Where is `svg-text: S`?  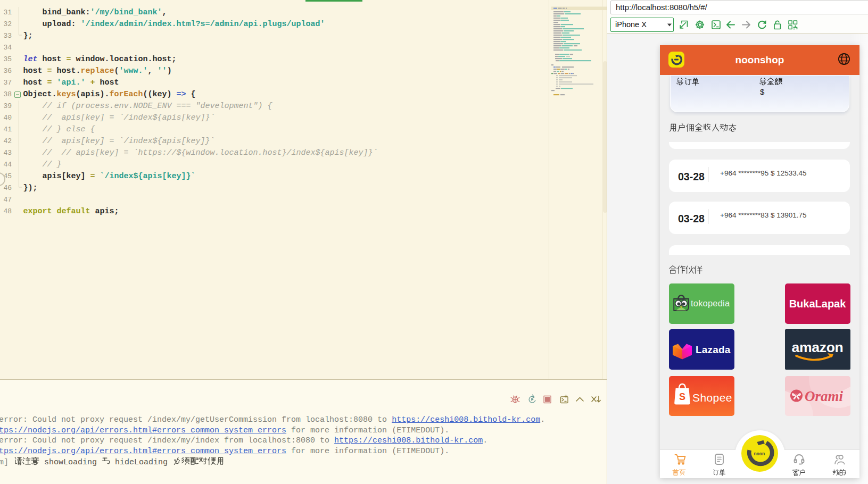 svg-text: S is located at coordinates (682, 397).